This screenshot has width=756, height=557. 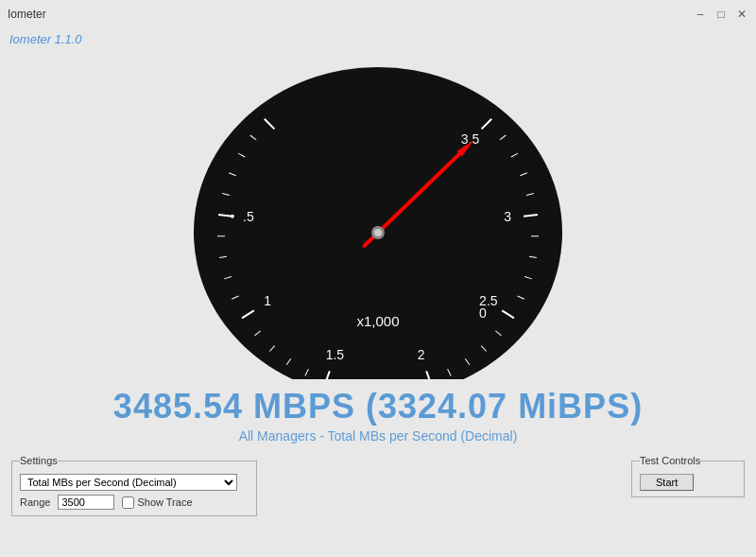 What do you see at coordinates (249, 217) in the screenshot?
I see `svg-text: .5` at bounding box center [249, 217].